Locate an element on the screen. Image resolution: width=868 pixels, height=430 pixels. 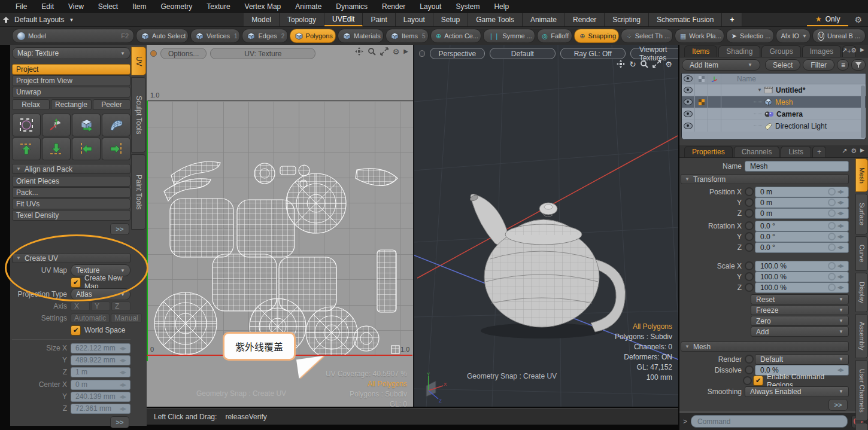
collapse-triangle-icon: ▼ is located at coordinates (760, 90).